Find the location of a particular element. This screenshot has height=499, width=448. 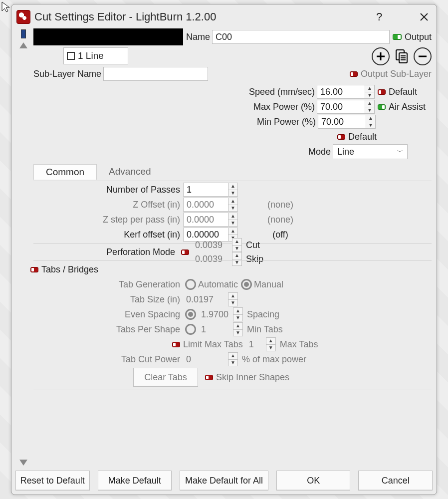

minpower-input is located at coordinates (342, 122).